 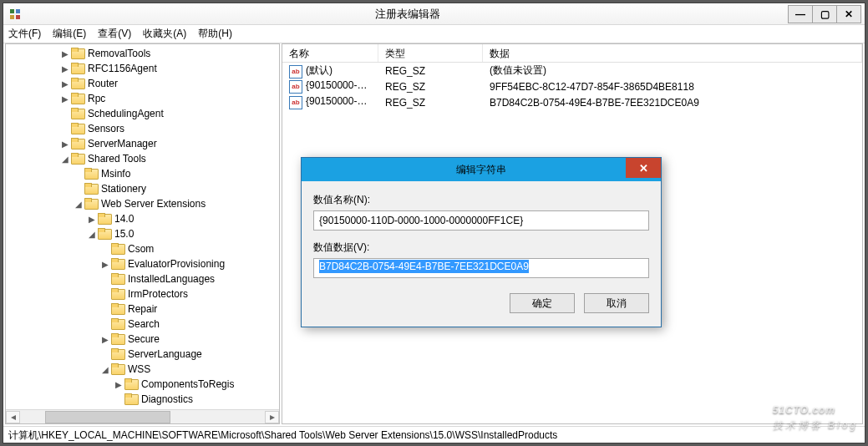 What do you see at coordinates (572, 87) in the screenshot?
I see `value-row: {90150000-101...REG_SZ9FF54EBC-8C12-47D7…` at bounding box center [572, 87].